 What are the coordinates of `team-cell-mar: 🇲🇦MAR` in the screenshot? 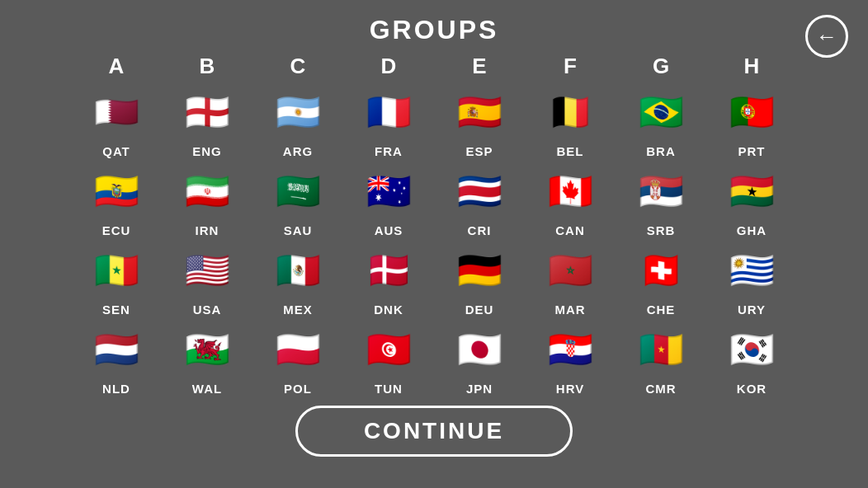 It's located at (570, 279).